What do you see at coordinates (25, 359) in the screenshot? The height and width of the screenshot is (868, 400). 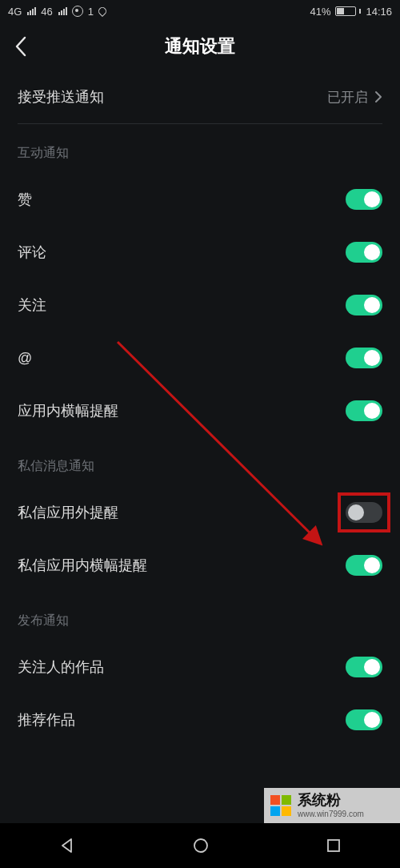 I see `row-label: @` at bounding box center [25, 359].